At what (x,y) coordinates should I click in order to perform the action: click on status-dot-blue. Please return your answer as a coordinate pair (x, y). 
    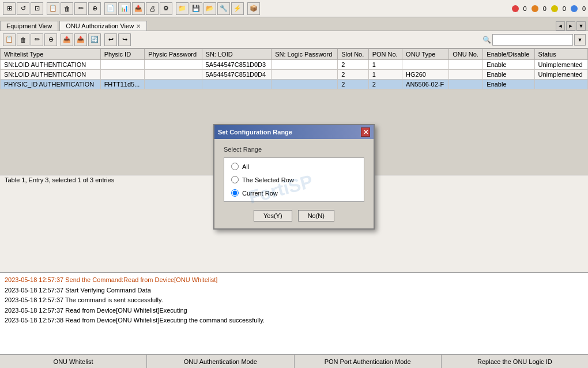
    Looking at the image, I should click on (574, 9).